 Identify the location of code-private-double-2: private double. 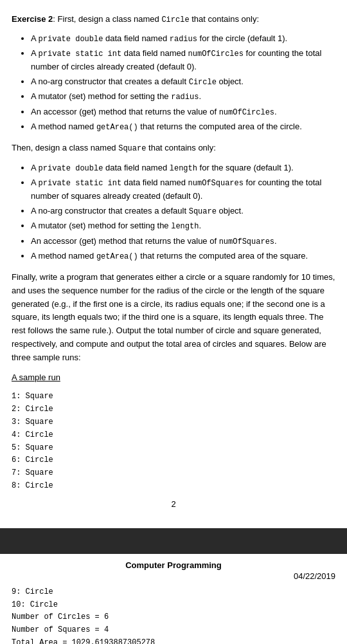
(71, 169).